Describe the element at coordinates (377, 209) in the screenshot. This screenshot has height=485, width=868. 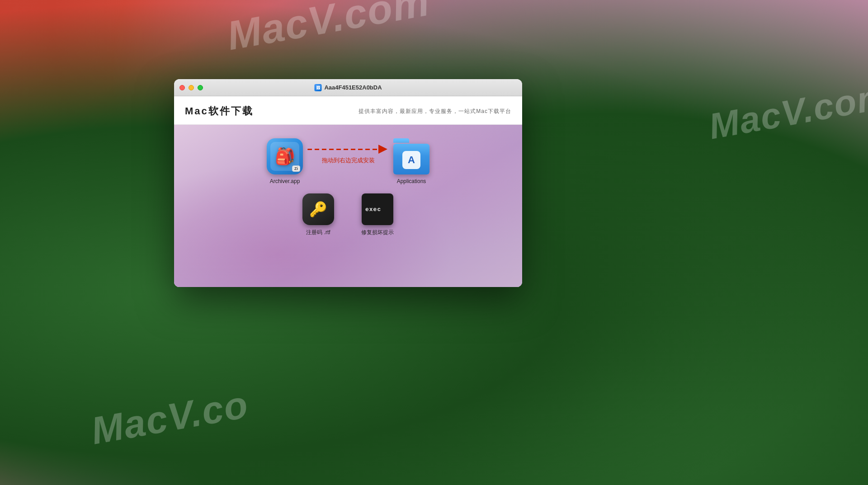
I see `exec-icon: exec` at that location.